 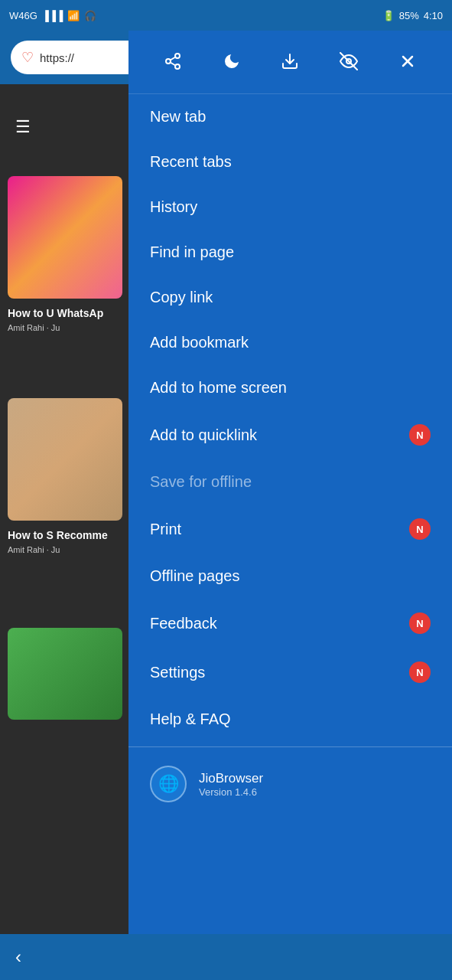 I want to click on print-badge: N, so click(x=420, y=529).